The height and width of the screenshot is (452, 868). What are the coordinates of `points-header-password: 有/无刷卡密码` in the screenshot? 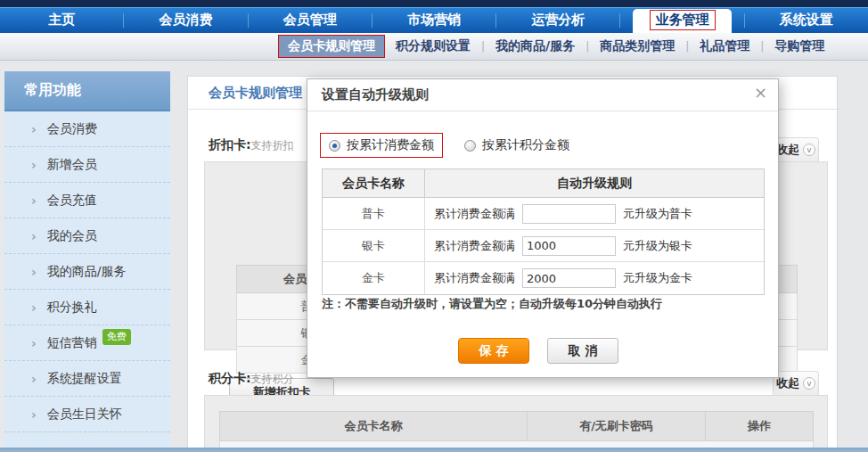 It's located at (617, 426).